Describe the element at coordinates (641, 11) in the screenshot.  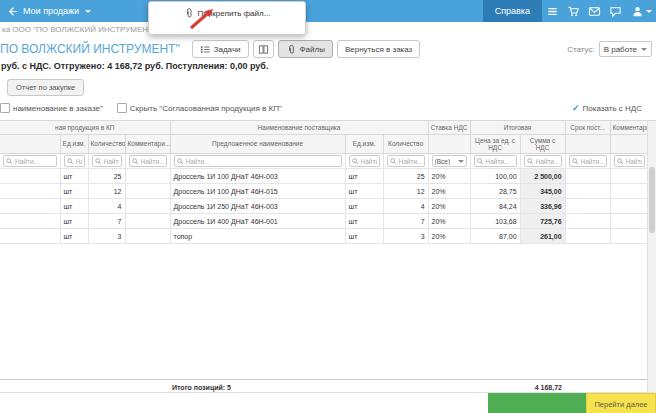
I see `user-menu` at that location.